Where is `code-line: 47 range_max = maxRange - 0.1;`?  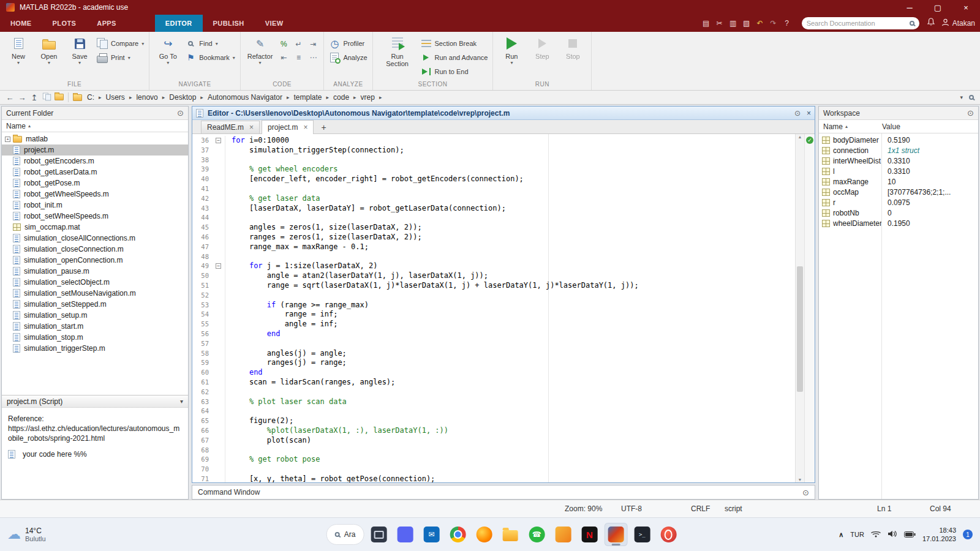 code-line: 47 range_max = maxRange - 0.1; is located at coordinates (494, 247).